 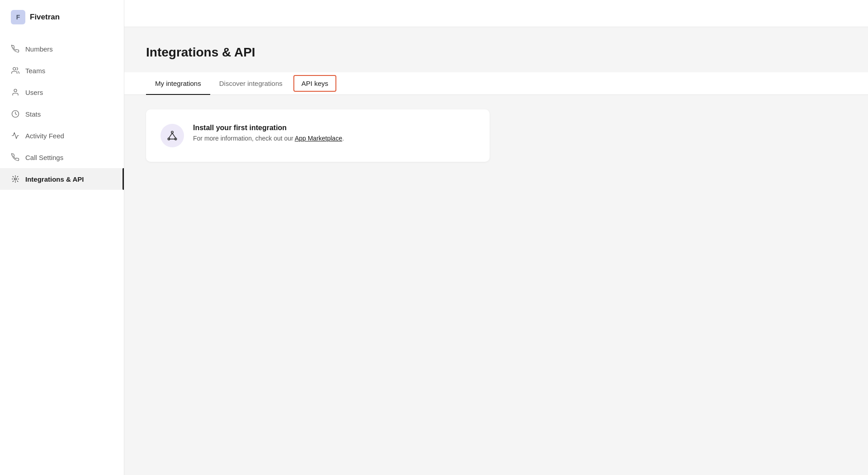 I want to click on empty-state-title: Install your first integration, so click(x=269, y=128).